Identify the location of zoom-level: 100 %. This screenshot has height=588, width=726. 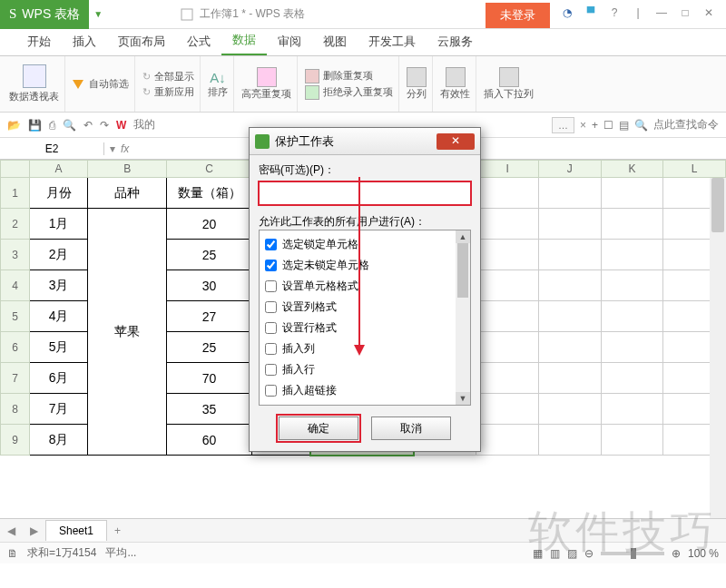
(703, 554).